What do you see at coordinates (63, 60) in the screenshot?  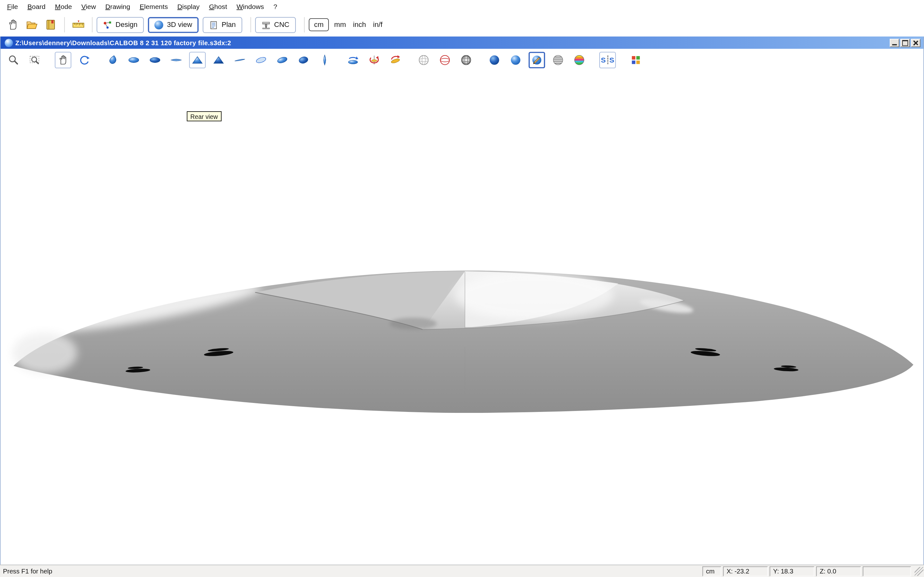 I see `pan-hand-icon` at bounding box center [63, 60].